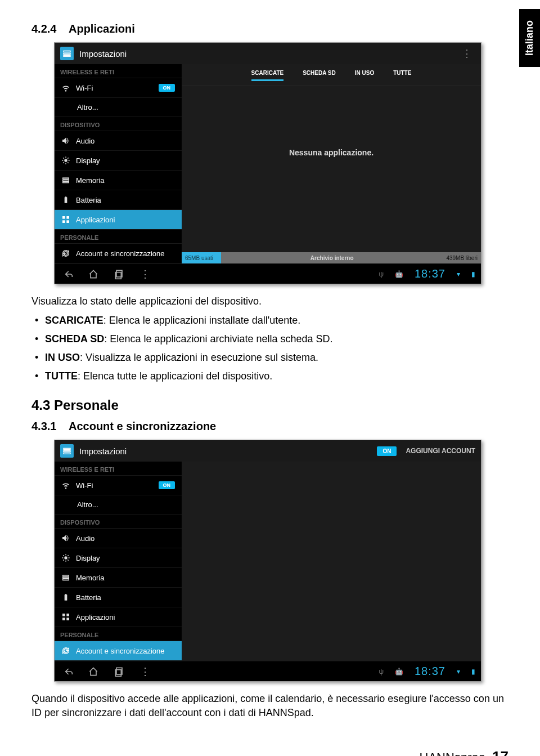 The width and height of the screenshot is (540, 756). What do you see at coordinates (268, 451) in the screenshot?
I see `topbar: Impostazioni ON AGGIUNGI ACCOUNT` at bounding box center [268, 451].